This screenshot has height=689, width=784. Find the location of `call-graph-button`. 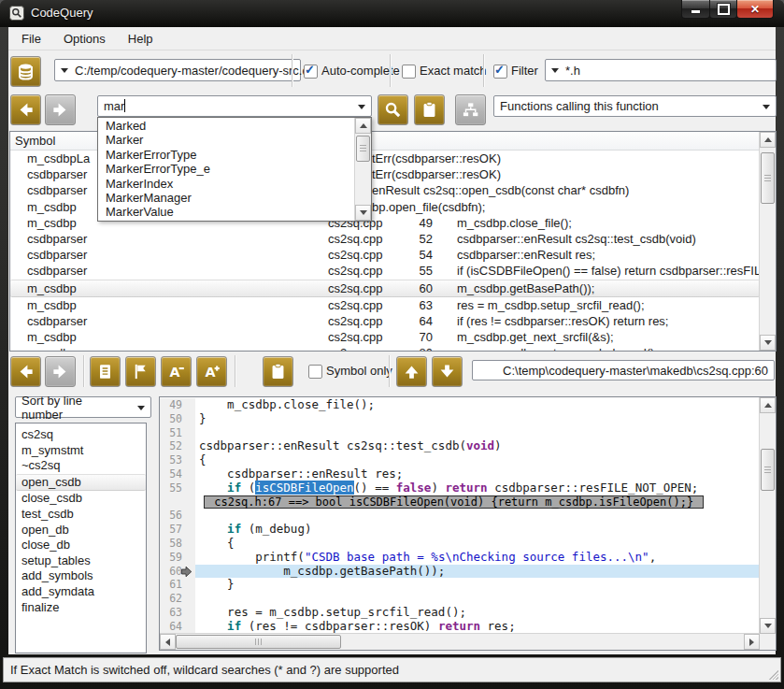

call-graph-button is located at coordinates (471, 110).